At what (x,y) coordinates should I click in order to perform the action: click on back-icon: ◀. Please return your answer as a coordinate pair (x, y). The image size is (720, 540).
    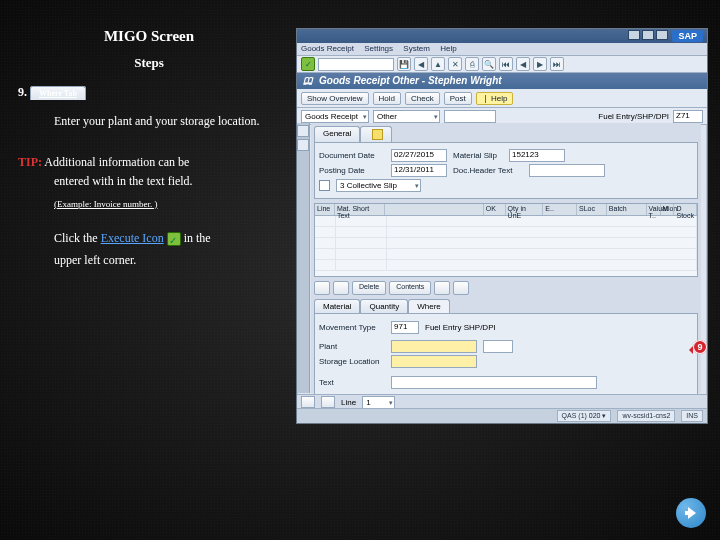
    Looking at the image, I should click on (421, 64).